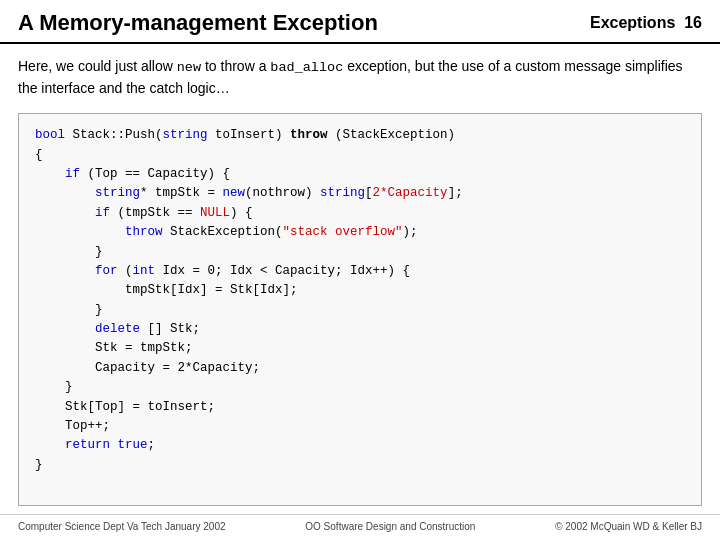 The image size is (720, 540). Describe the element at coordinates (360, 22) in the screenshot. I see `slide-header: A Memory-management Exception Exceptions…` at that location.